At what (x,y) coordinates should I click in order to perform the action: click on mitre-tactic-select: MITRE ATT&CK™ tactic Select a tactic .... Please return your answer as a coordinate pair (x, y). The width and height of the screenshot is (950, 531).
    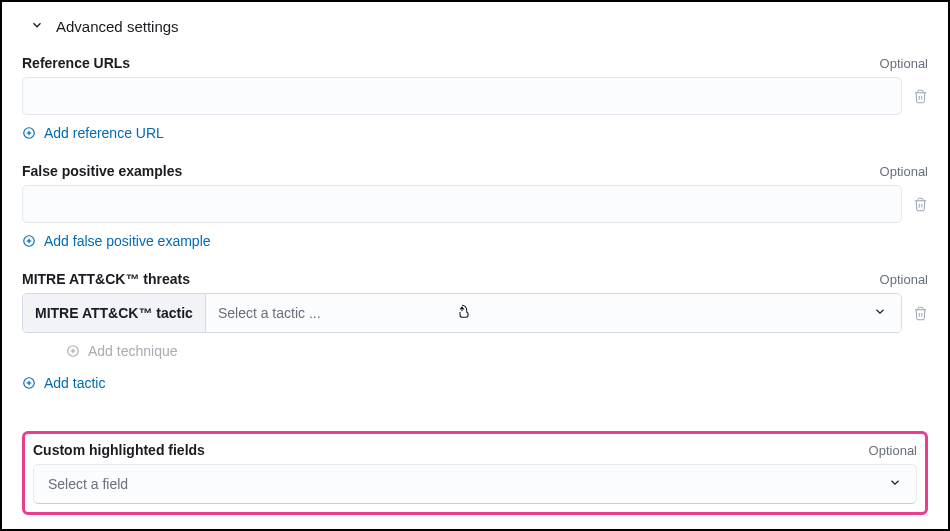
    Looking at the image, I should click on (462, 313).